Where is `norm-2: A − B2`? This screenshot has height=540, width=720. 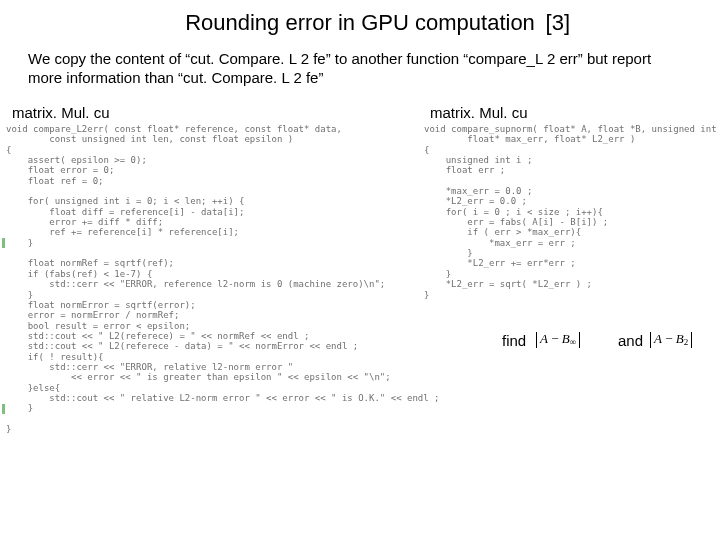 norm-2: A − B2 is located at coordinates (671, 340).